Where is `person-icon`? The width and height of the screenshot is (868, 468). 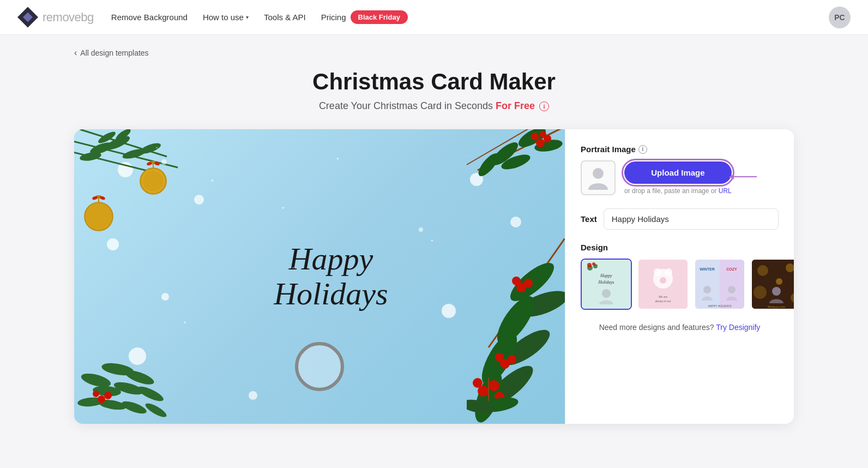 person-icon is located at coordinates (598, 178).